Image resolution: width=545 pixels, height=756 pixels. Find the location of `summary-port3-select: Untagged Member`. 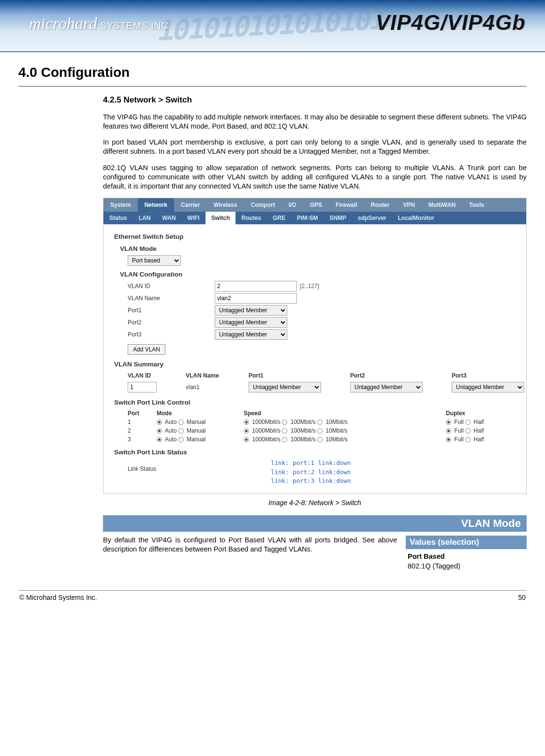

summary-port3-select: Untagged Member is located at coordinates (488, 387).